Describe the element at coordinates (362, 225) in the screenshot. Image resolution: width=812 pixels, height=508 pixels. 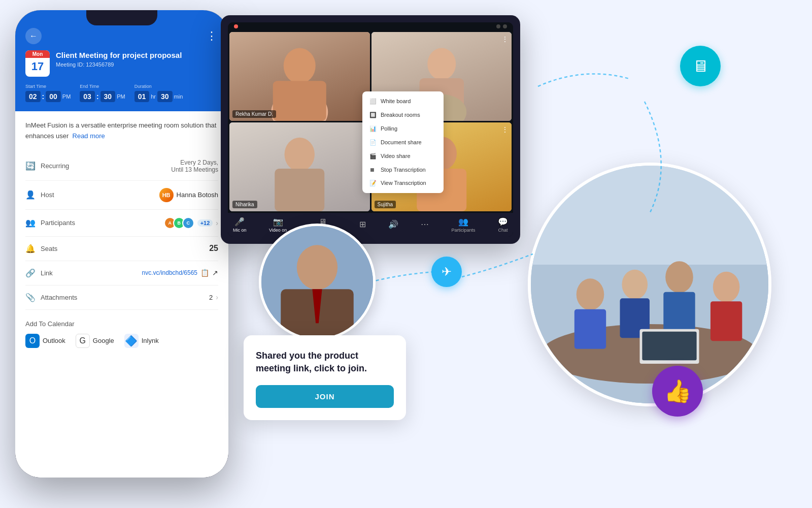
I see `grid-icon: ⊞` at that location.